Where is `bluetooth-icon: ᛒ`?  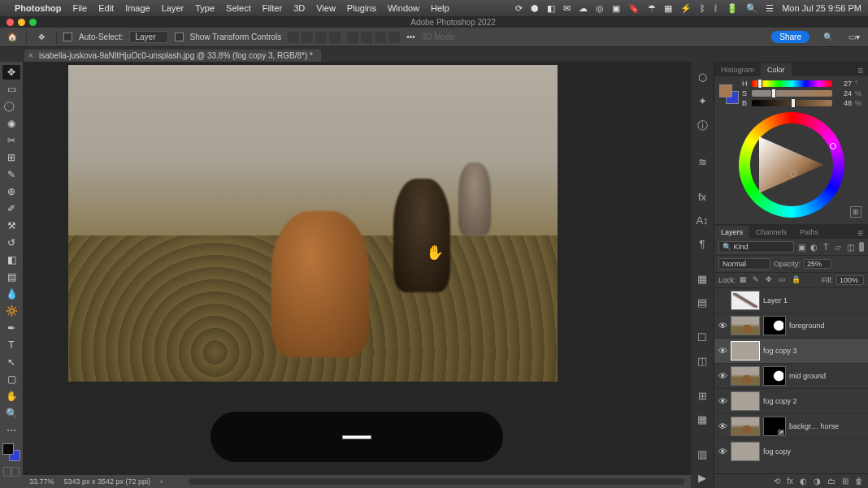
bluetooth-icon: ᛒ is located at coordinates (702, 8).